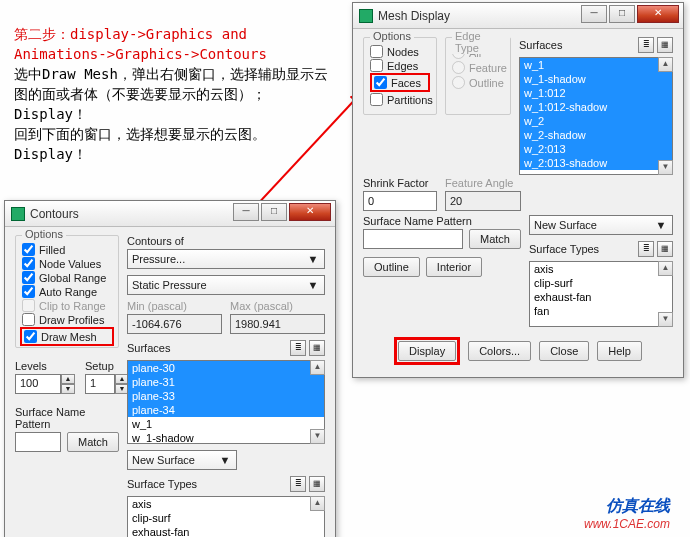  What do you see at coordinates (564, 249) in the screenshot?
I see `surface-types-label: Surface Types` at bounding box center [564, 249].